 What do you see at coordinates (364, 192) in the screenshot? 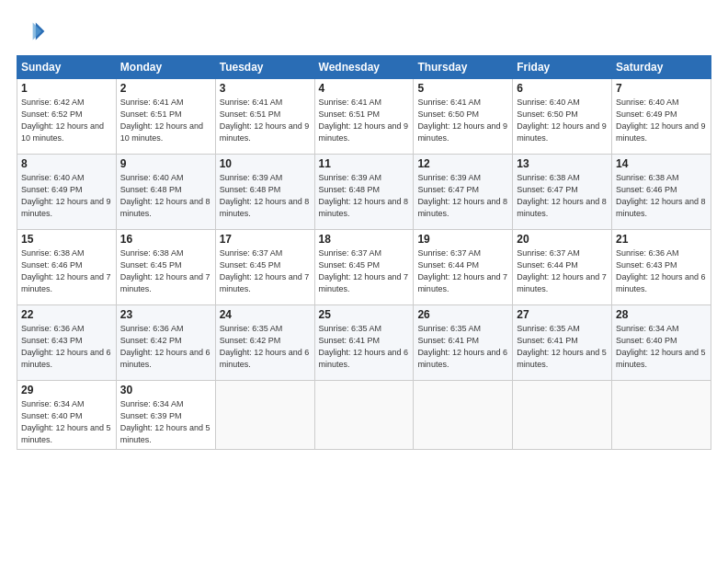
I see `calendar-week-row: 8 Sunrise: 6:40 AMSunset: 6:49 PMDayligh…` at bounding box center [364, 192].